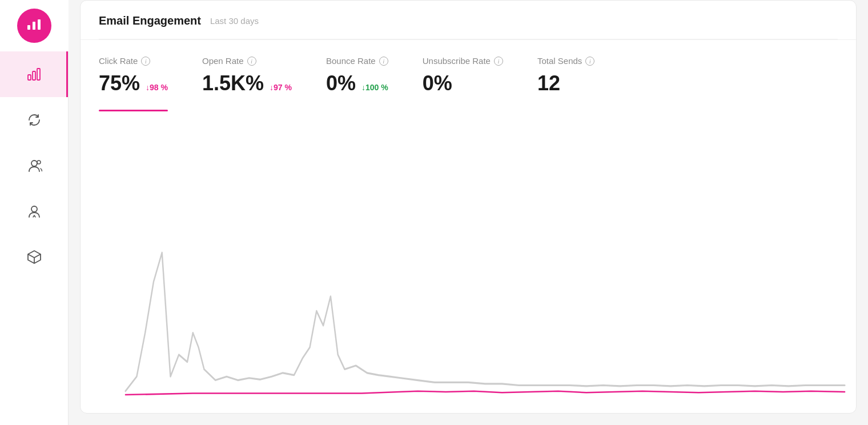  I want to click on open-rate-change: ↓97 %, so click(281, 87).